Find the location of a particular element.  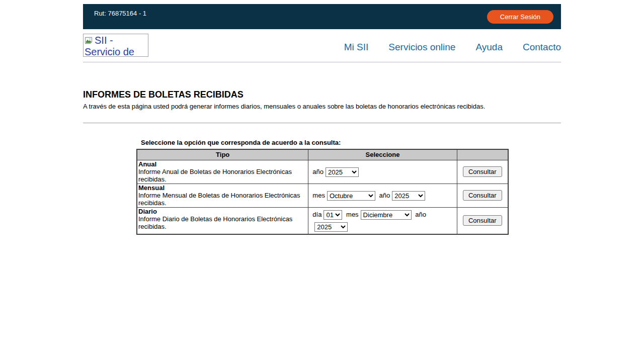

mensual-action-cell: Consultar is located at coordinates (482, 195).